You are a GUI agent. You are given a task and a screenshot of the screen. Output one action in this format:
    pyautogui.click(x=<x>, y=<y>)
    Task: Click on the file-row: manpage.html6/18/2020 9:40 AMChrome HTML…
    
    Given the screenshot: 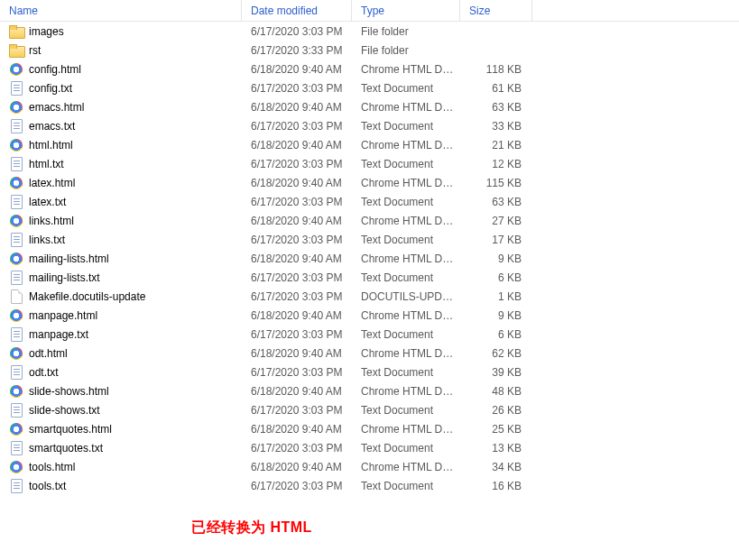 What is the action you would take?
    pyautogui.click(x=370, y=316)
    